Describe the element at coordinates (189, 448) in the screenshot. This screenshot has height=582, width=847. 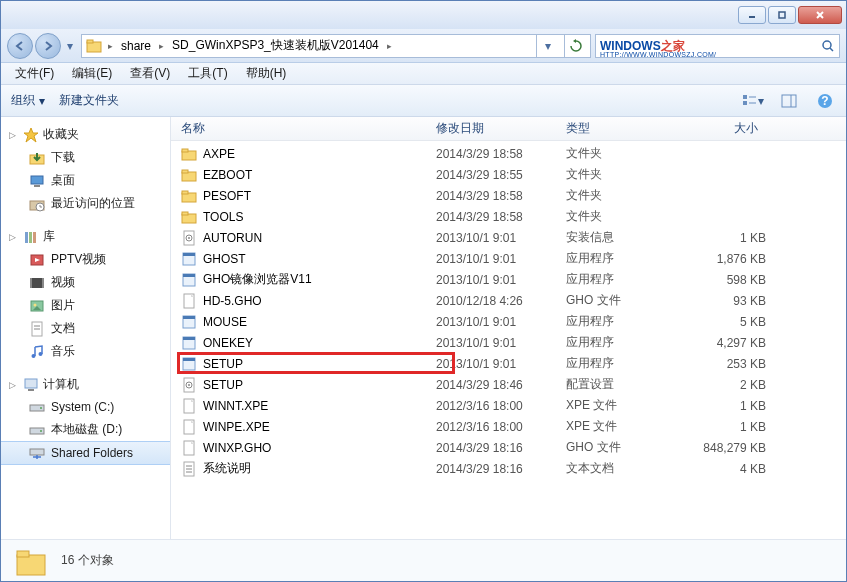
I see `file-icon` at that location.